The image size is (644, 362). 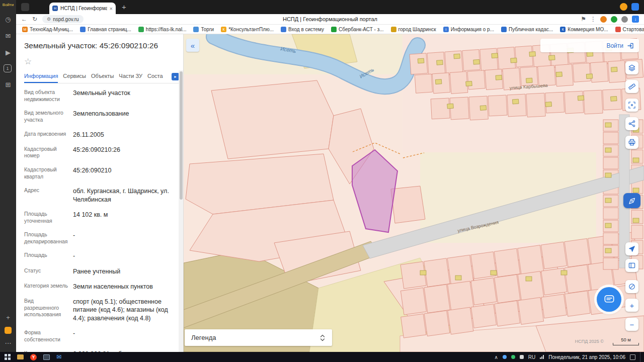 What do you see at coordinates (532, 357) in the screenshot?
I see `language-indicator: RU` at bounding box center [532, 357].